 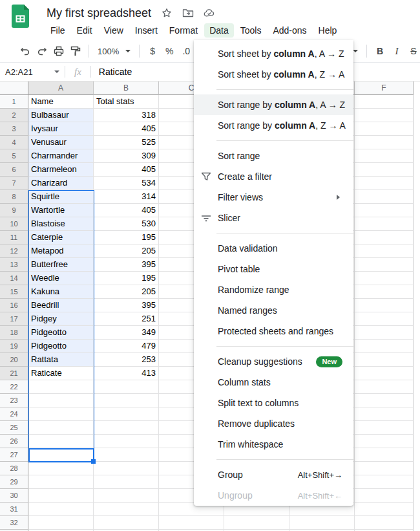 What do you see at coordinates (384, 414) in the screenshot?
I see `cell-F24` at bounding box center [384, 414].